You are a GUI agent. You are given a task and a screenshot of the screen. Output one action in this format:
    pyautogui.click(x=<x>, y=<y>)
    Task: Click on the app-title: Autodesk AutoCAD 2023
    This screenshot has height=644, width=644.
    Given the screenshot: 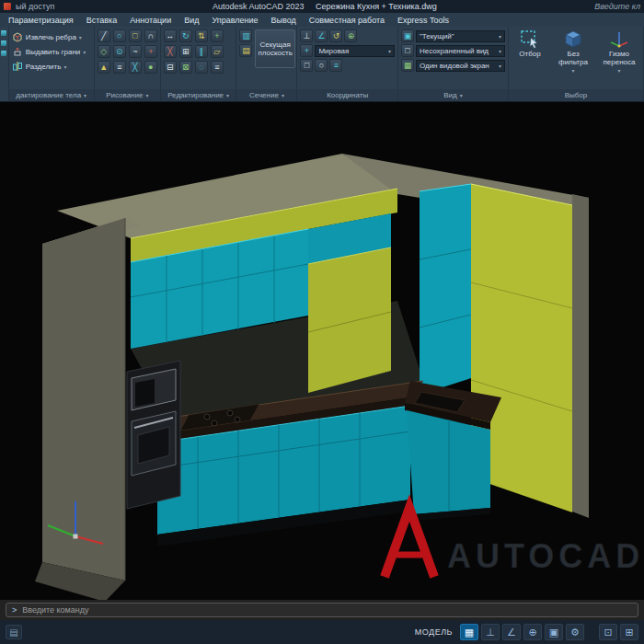 What is the action you would take?
    pyautogui.click(x=259, y=6)
    